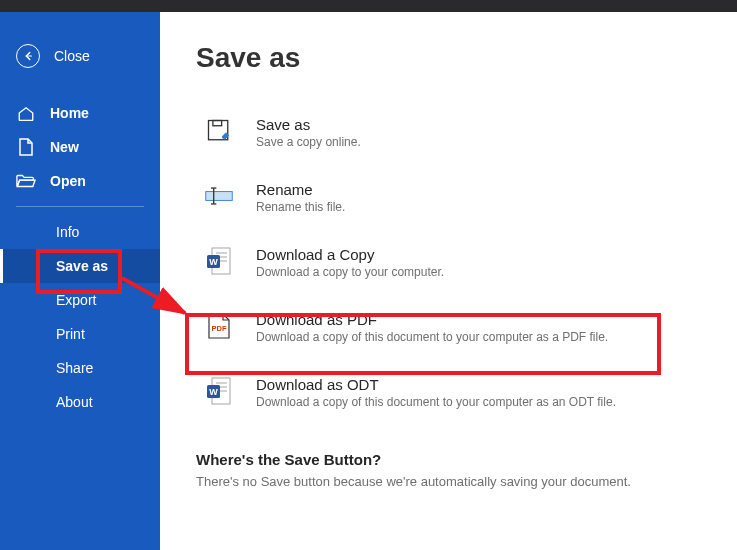  What do you see at coordinates (72, 56) in the screenshot?
I see `close-label: Close` at bounding box center [72, 56].